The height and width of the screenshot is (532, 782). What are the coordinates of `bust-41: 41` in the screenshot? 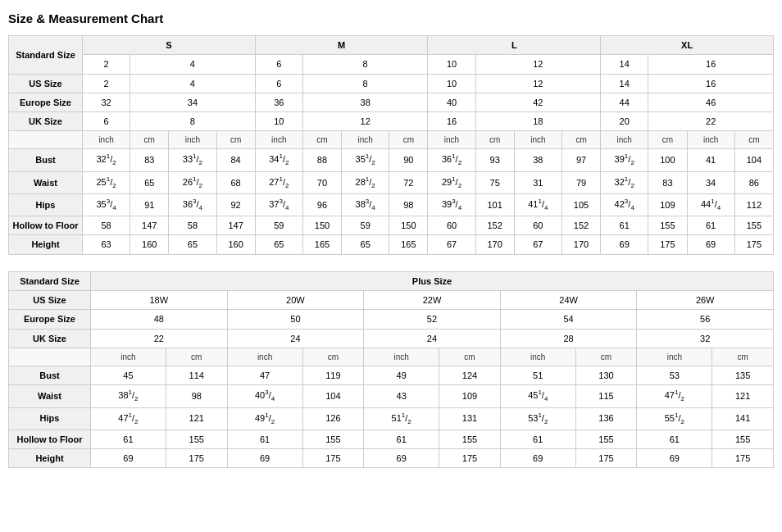 It's located at (711, 161).